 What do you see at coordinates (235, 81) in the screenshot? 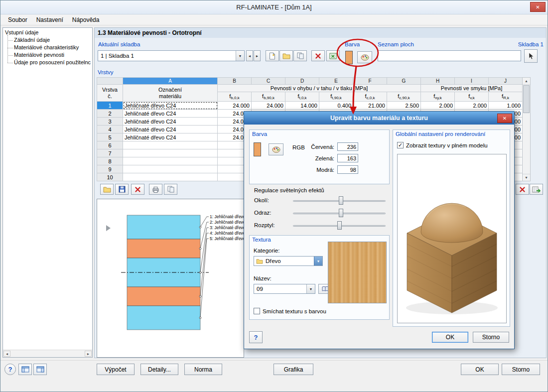
I see `column-letter-B: B` at bounding box center [235, 81].